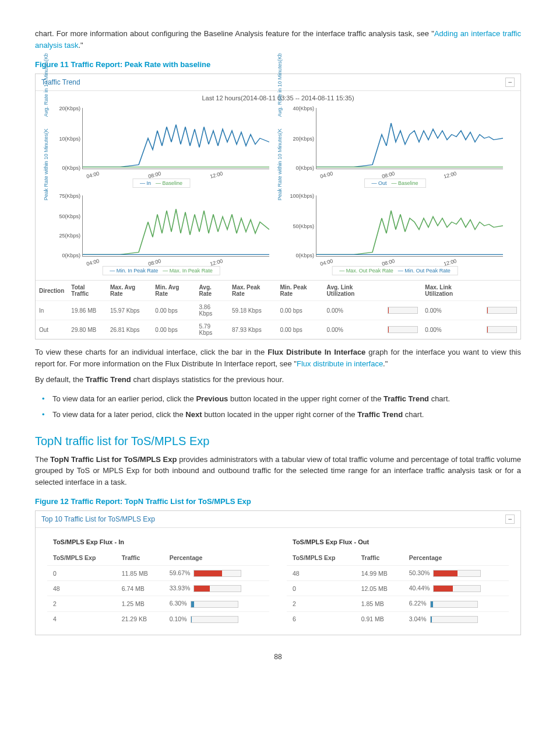 This screenshot has width=556, height=756. I want to click on out-flux-table: ToS/MPLS ExpTrafficPercentage4814.99 MB5…, so click(397, 588).